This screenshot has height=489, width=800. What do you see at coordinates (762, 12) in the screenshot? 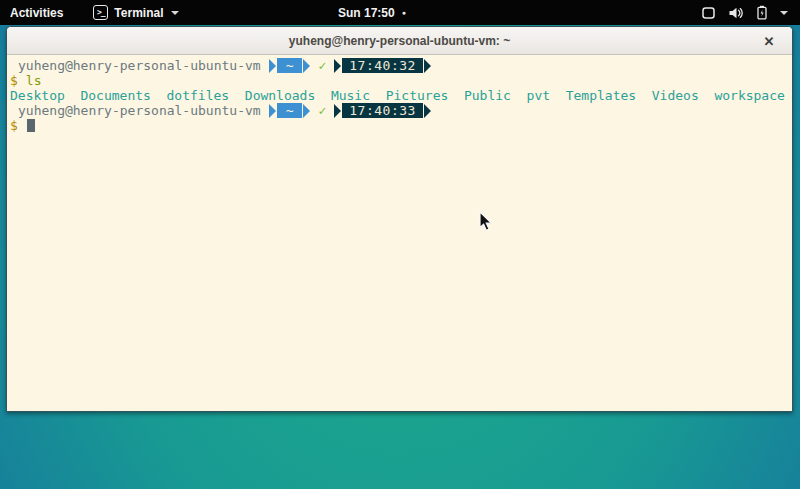
I see `battery-charging-icon` at bounding box center [762, 12].